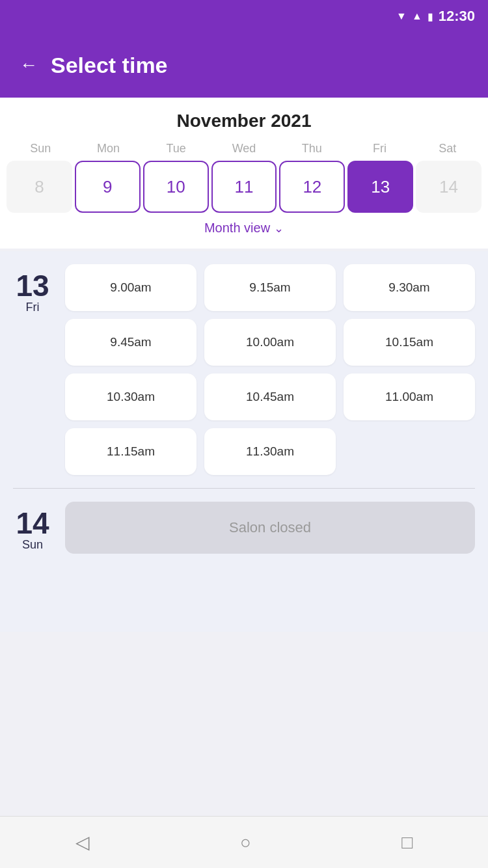 The height and width of the screenshot is (868, 488). What do you see at coordinates (33, 523) in the screenshot?
I see `day-14-number: 14` at bounding box center [33, 523].